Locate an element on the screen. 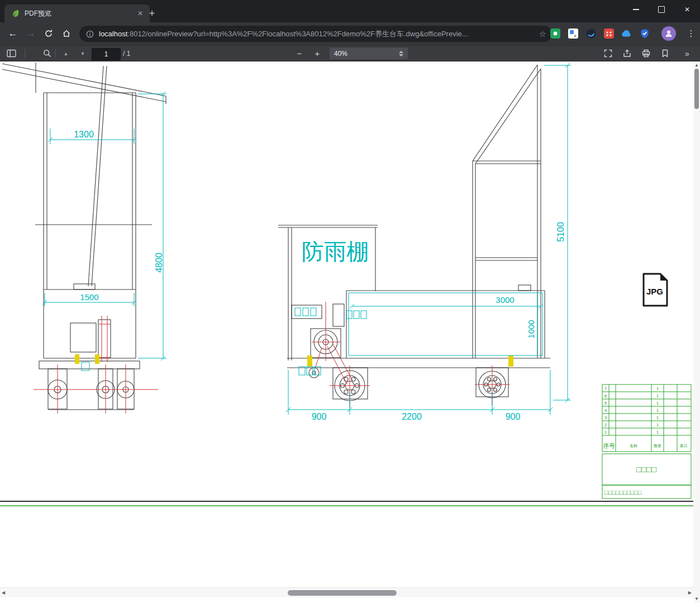  page-up-icon: ▲ is located at coordinates (66, 54).